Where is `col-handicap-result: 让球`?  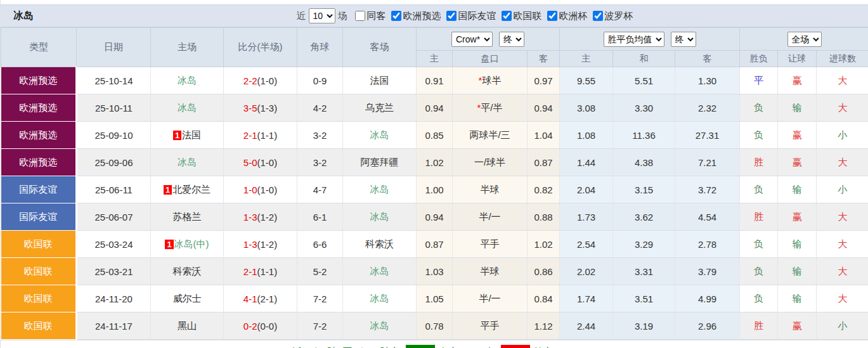 col-handicap-result: 让球 is located at coordinates (798, 59).